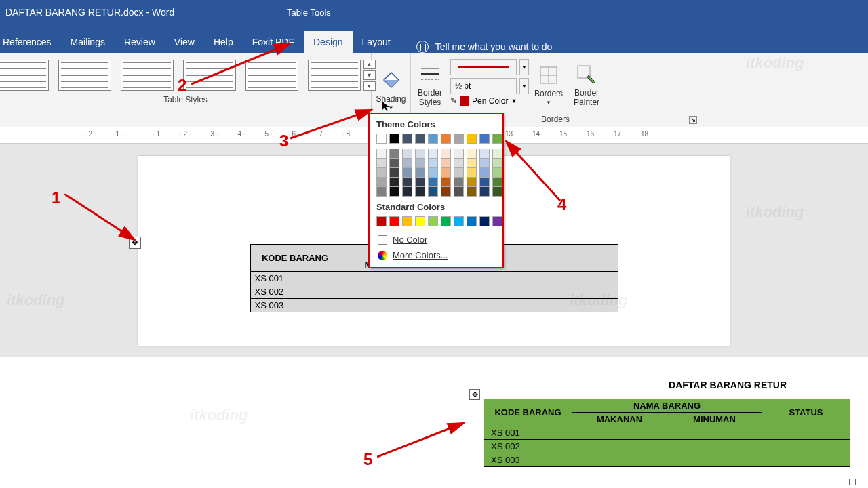 This screenshot has height=488, width=868. What do you see at coordinates (436, 255) in the screenshot?
I see `more-colors-item: More Colors...` at bounding box center [436, 255].